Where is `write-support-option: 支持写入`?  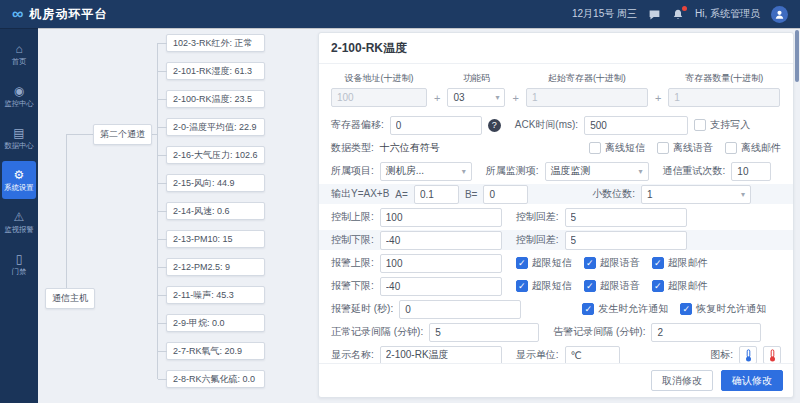 write-support-option: 支持写入 is located at coordinates (722, 125).